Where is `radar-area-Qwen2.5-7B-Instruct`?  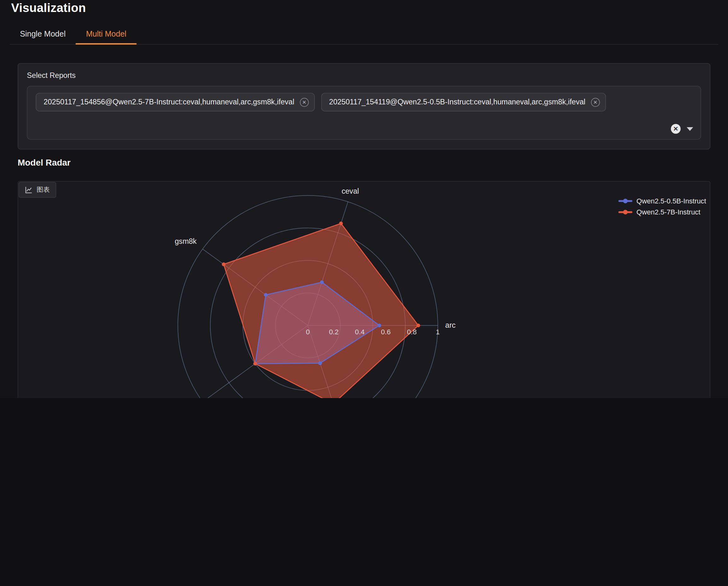
radar-area-Qwen2.5-7B-Instruct is located at coordinates (321, 311).